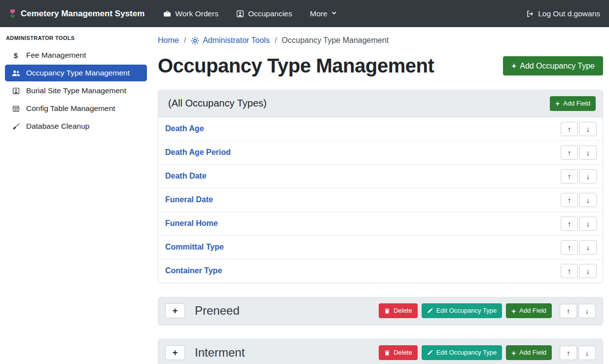 This screenshot has height=364, width=609. What do you see at coordinates (381, 271) in the screenshot?
I see `field-row: Container Type ↑ ↓` at bounding box center [381, 271].